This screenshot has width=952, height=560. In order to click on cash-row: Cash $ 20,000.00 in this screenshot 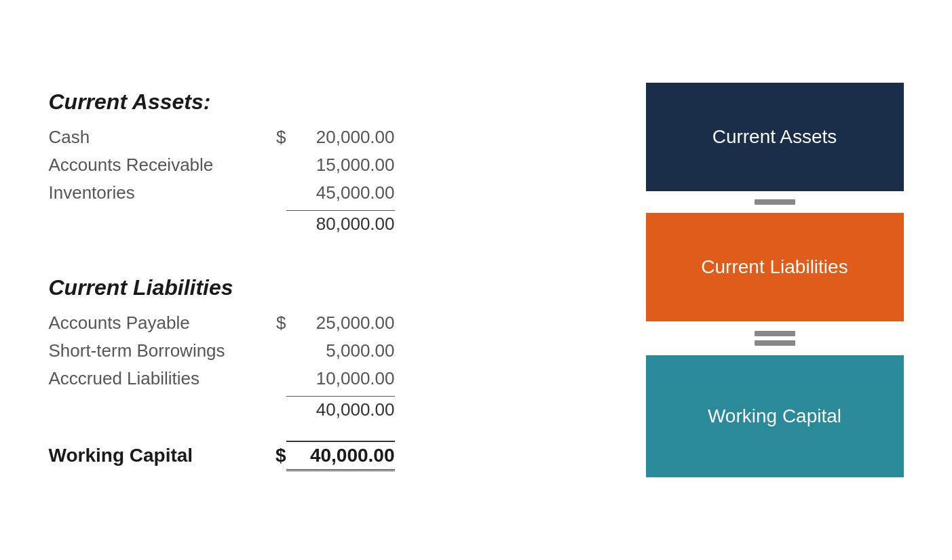, I will do `click(327, 137)`.